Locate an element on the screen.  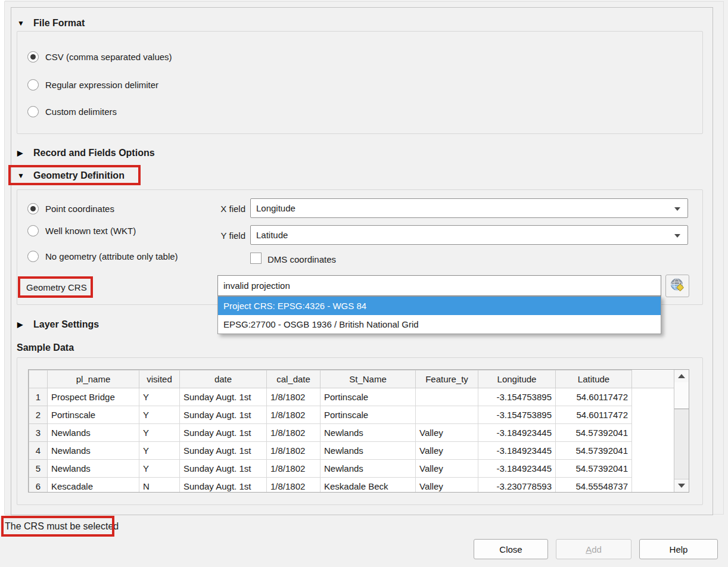
column-header: pl_name is located at coordinates (94, 379).